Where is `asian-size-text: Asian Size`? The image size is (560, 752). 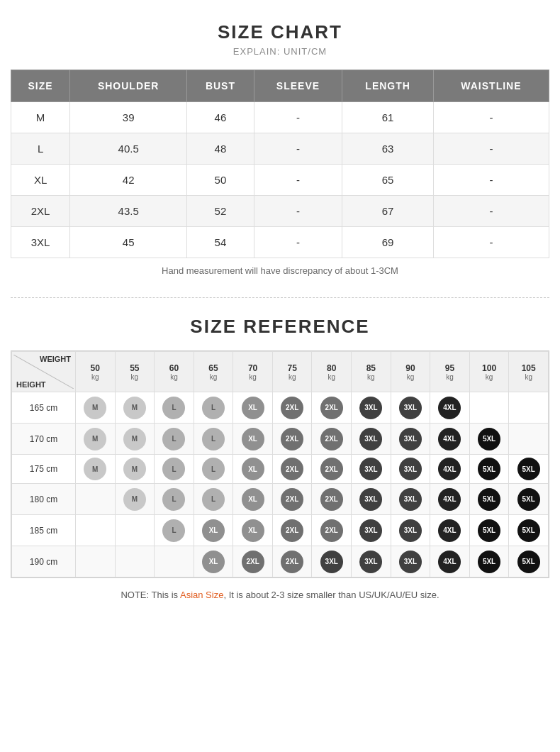 asian-size-text: Asian Size is located at coordinates (201, 595).